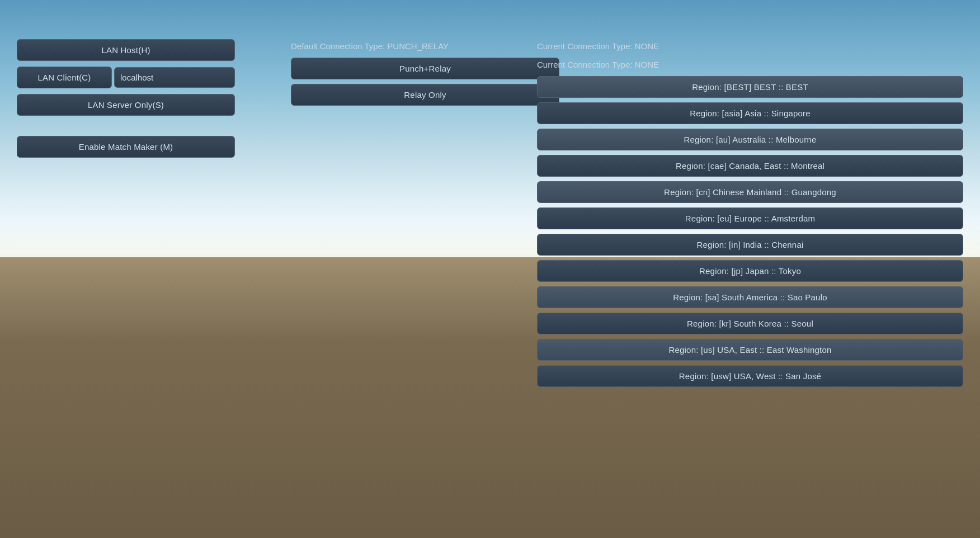 This screenshot has width=980, height=538. What do you see at coordinates (64, 77) in the screenshot?
I see `lan-client-button: LAN Client(C)` at bounding box center [64, 77].